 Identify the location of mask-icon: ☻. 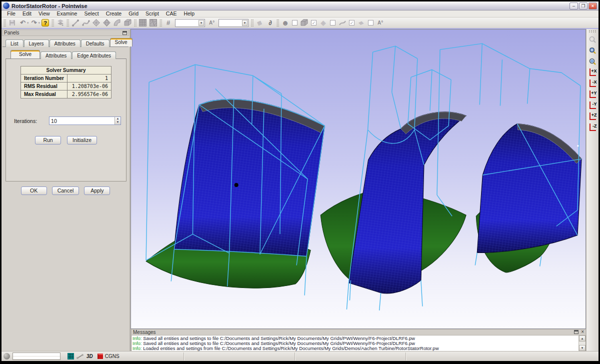
(285, 23).